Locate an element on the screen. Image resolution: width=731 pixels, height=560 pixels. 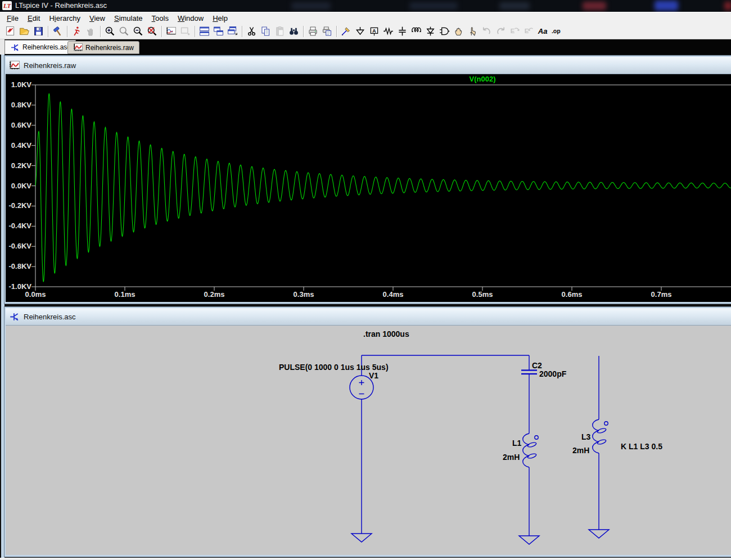
new-schematic-button is located at coordinates (10, 31).